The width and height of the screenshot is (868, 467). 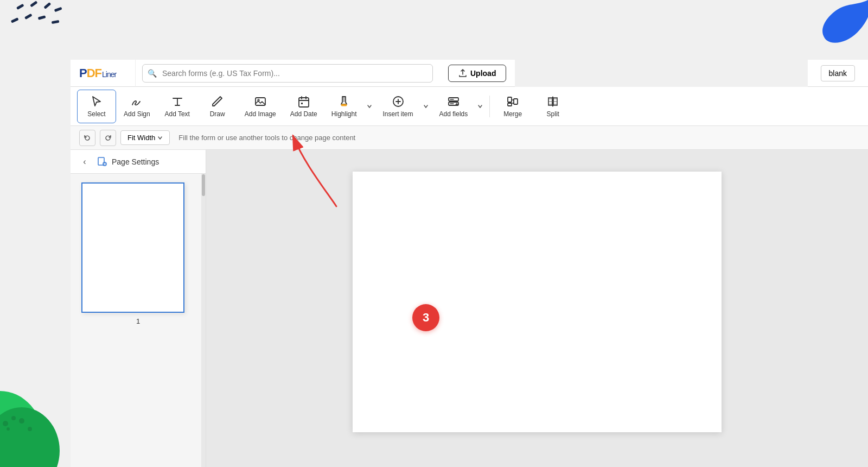 What do you see at coordinates (83, 73) in the screenshot?
I see `logo-text-p: P` at bounding box center [83, 73].